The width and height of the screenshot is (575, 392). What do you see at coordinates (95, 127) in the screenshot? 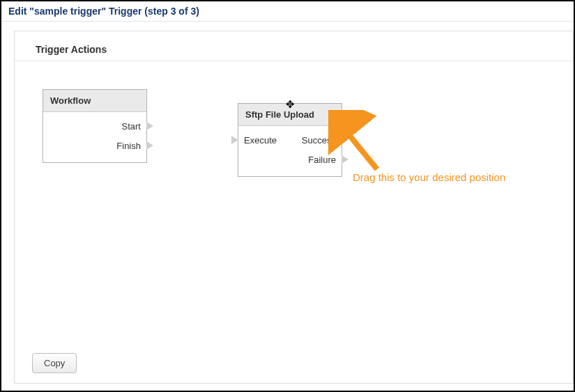
I see `port-start: Start` at bounding box center [95, 127].